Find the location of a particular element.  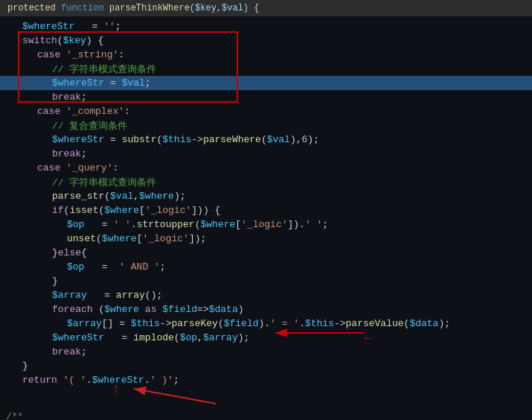

code-line-12: // 字符串模式查询条件 is located at coordinates (266, 182).